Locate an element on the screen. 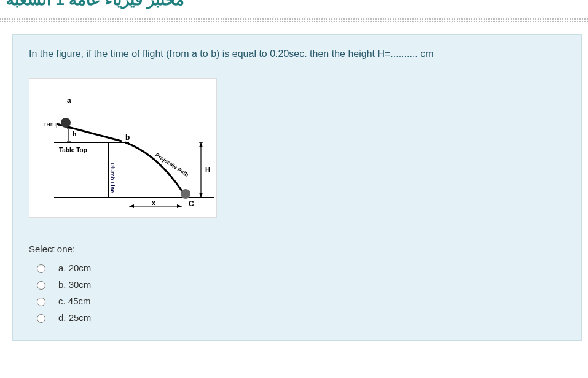  radio-a is located at coordinates (41, 269).